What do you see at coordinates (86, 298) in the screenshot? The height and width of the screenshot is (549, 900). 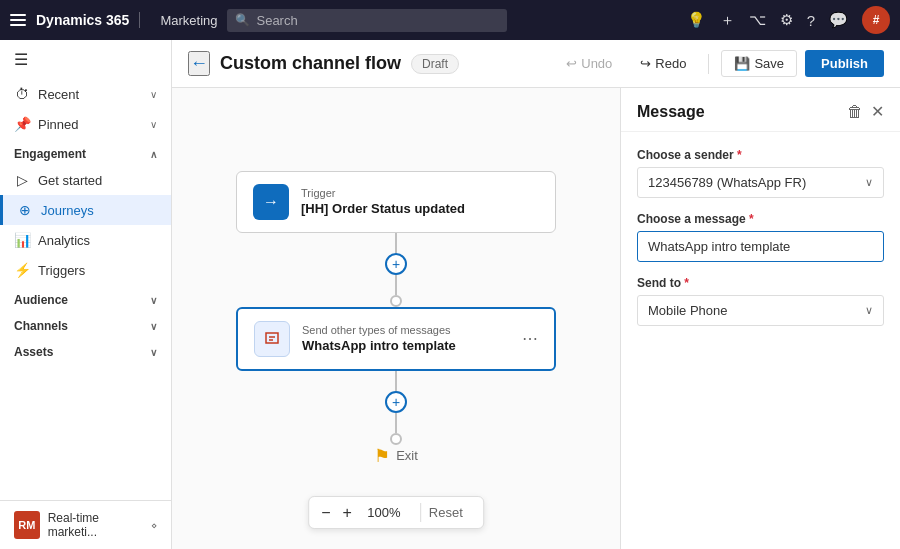 I see `audience-section: Audience ∨` at bounding box center [86, 298].